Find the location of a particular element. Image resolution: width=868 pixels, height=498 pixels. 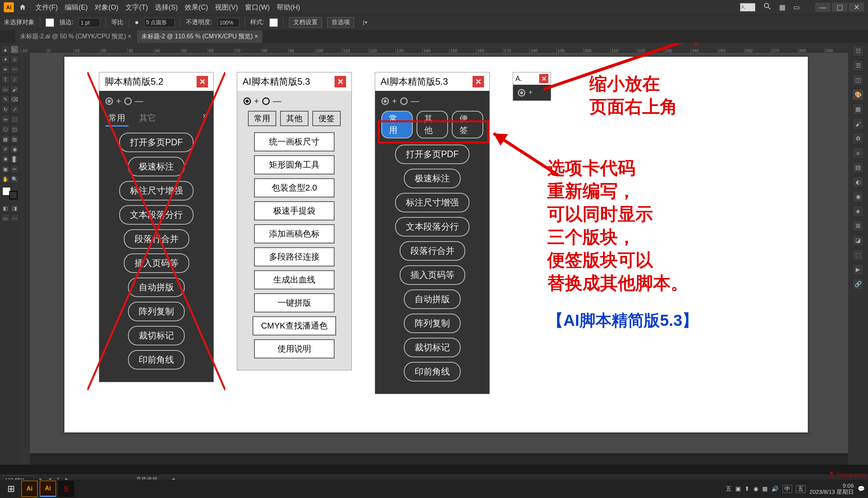

graph-tool: ▊ is located at coordinates (15, 159).